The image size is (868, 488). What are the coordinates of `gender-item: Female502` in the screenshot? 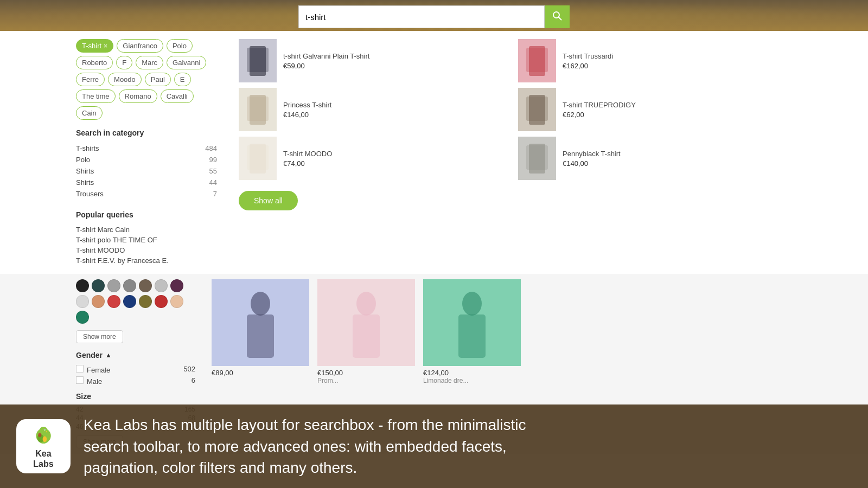 It's located at (136, 370).